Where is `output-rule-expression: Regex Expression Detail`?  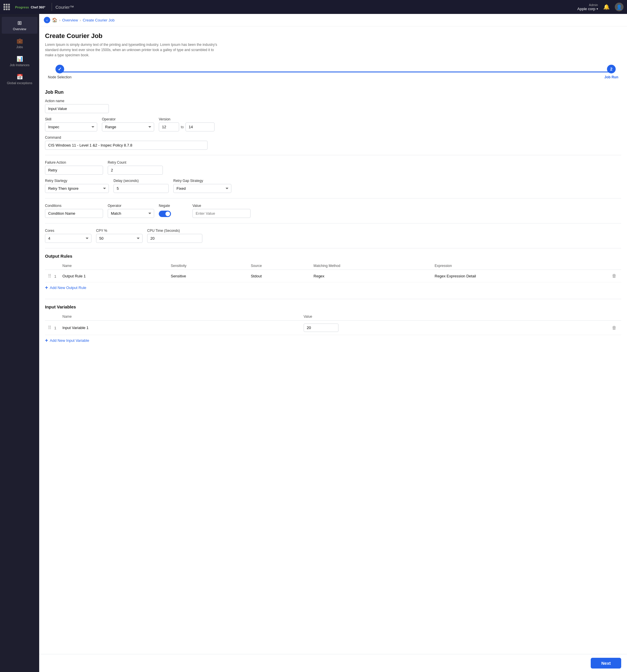 output-rule-expression: Regex Expression Detail is located at coordinates (519, 276).